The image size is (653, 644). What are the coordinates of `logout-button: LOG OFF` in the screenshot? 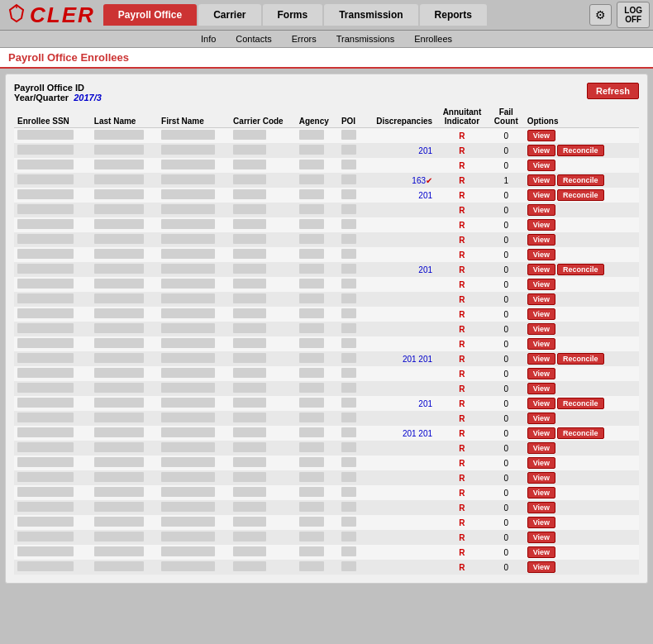 It's located at (633, 15).